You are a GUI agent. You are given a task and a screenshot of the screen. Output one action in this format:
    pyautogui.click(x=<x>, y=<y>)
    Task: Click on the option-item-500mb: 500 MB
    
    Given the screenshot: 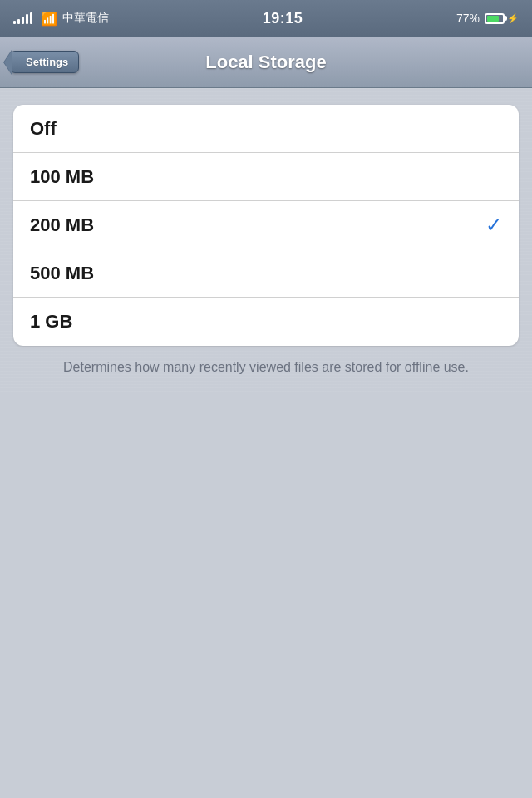 What is the action you would take?
    pyautogui.click(x=266, y=273)
    